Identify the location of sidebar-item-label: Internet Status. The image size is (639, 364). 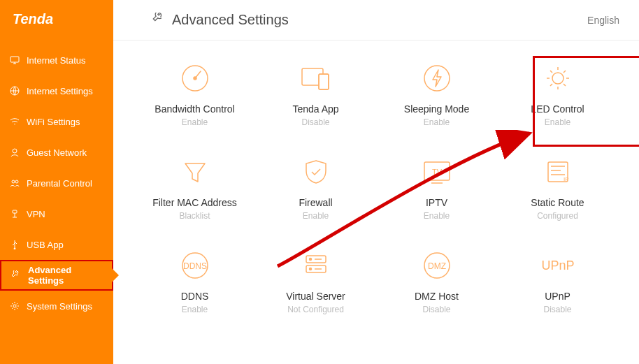
(56, 60).